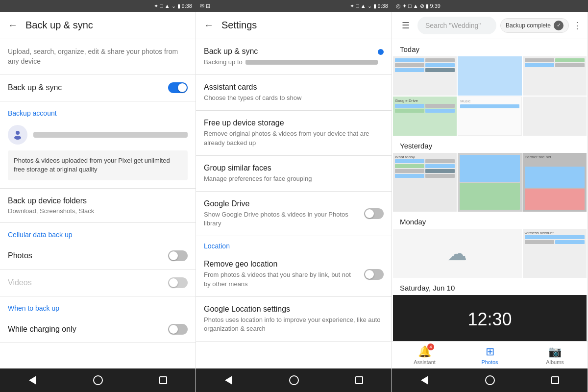  What do you see at coordinates (98, 283) in the screenshot?
I see `videos-toggle-row: Videos` at bounding box center [98, 283].